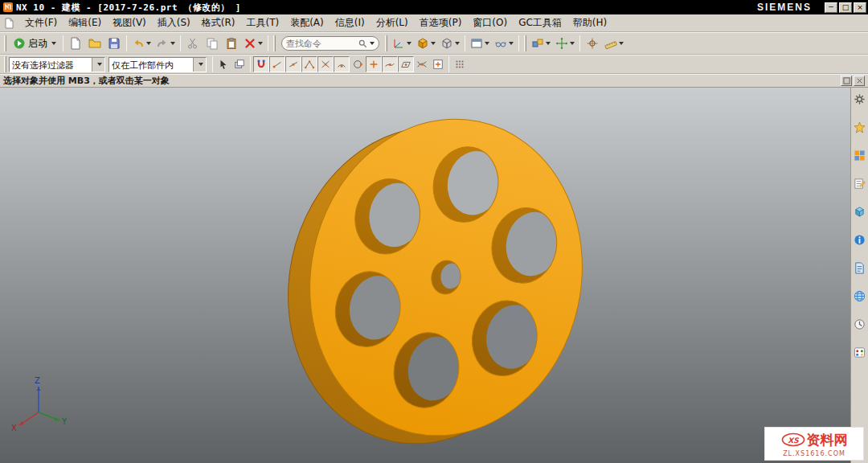 The image size is (868, 463). Describe the element at coordinates (14, 428) in the screenshot. I see `triad-x-label: X` at that location.